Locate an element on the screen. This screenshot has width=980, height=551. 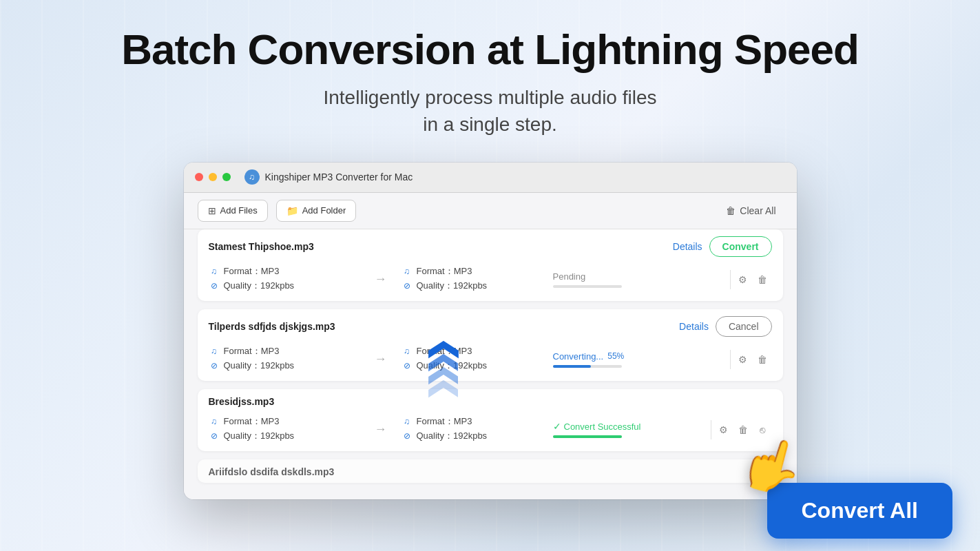
status-converting-2: Converting... is located at coordinates (578, 357).